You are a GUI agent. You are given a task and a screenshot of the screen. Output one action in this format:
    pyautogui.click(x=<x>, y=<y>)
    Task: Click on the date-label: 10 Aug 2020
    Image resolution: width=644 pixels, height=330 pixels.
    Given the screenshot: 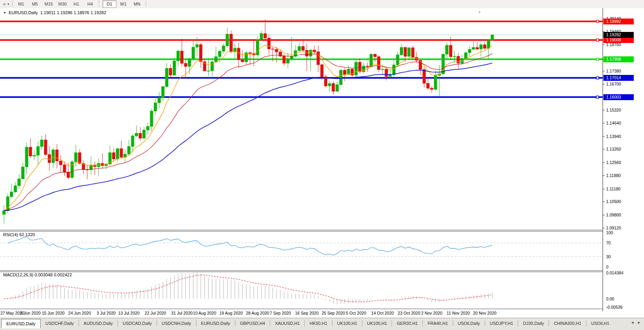 What is the action you would take?
    pyautogui.click(x=204, y=313)
    